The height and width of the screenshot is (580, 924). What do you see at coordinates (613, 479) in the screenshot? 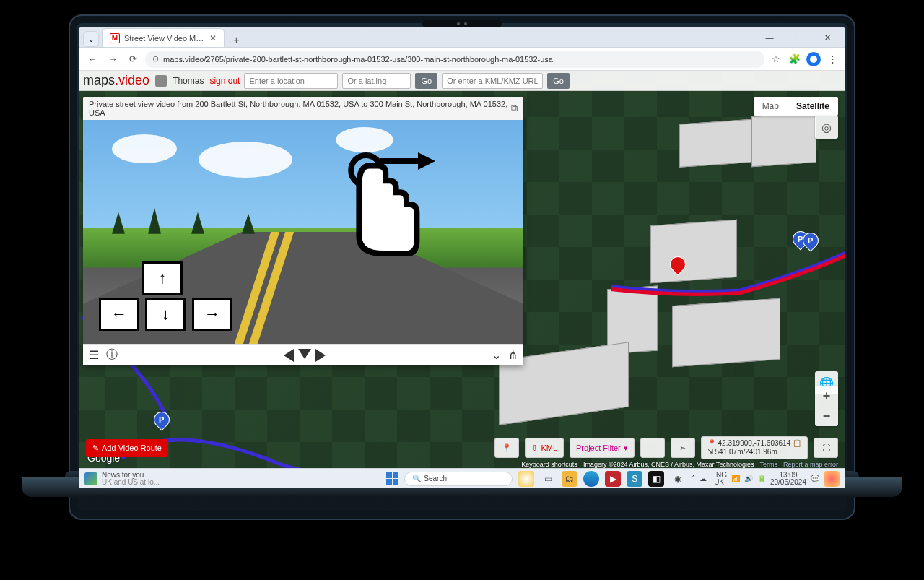
I see `app-icon: ▶` at bounding box center [613, 479].